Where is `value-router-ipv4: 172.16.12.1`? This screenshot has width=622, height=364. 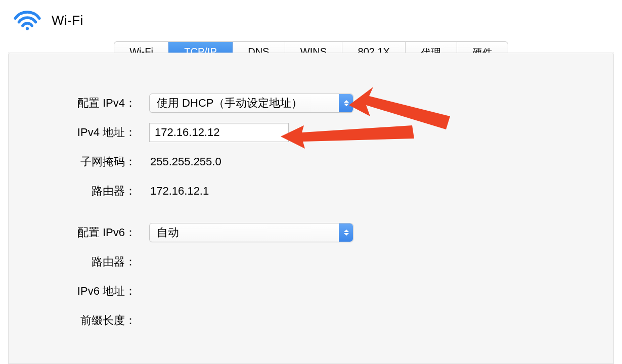 value-router-ipv4: 172.16.12.1 is located at coordinates (180, 191).